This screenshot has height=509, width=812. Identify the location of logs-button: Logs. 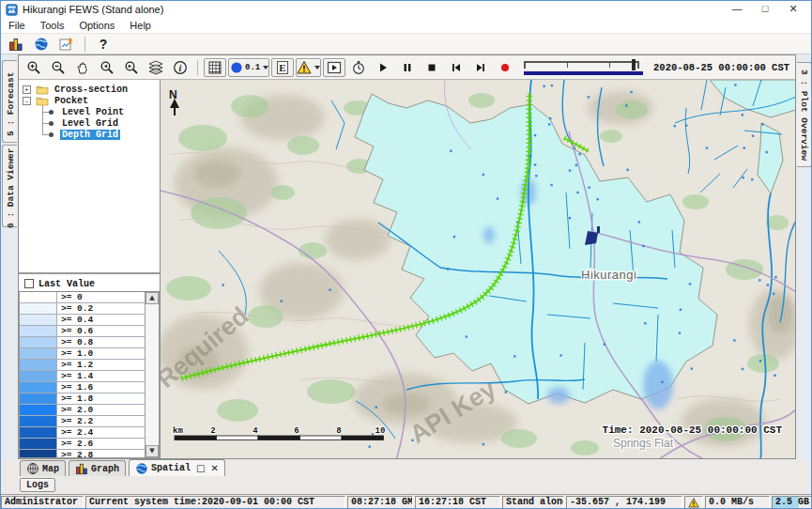
(38, 485).